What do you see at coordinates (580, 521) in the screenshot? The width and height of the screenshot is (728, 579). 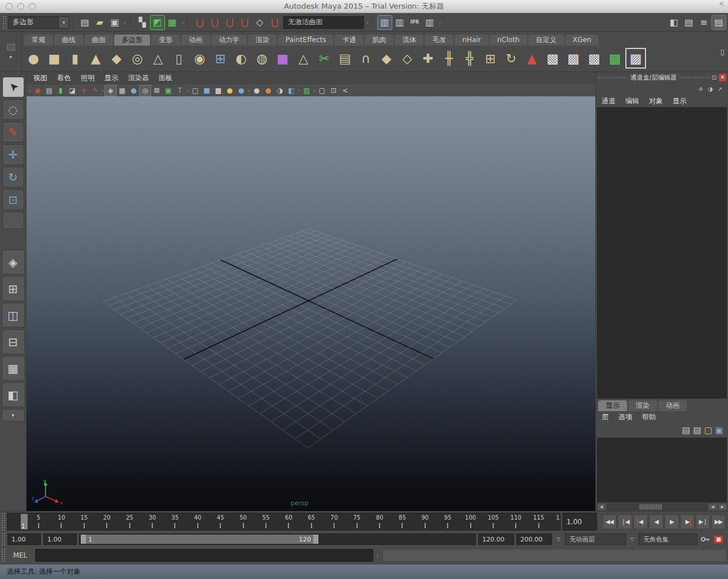 I see `current-time-field: 1.00` at bounding box center [580, 521].